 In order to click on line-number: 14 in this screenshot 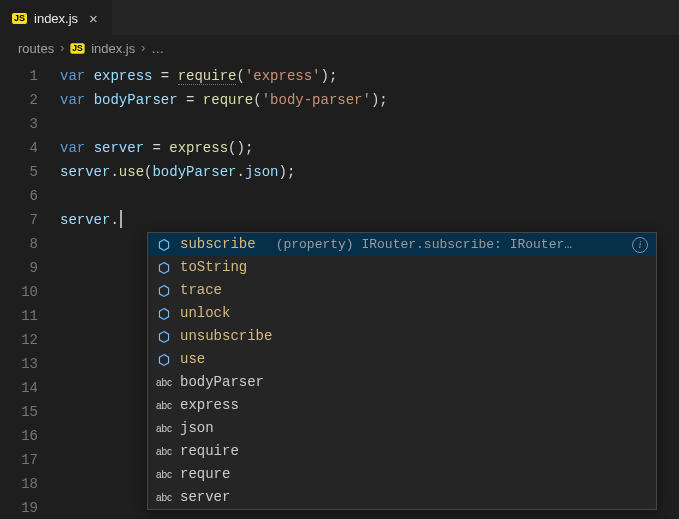, I will do `click(30, 388)`.